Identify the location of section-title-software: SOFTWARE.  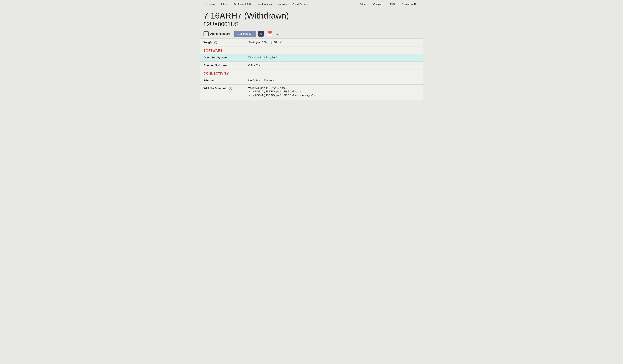
(312, 50).